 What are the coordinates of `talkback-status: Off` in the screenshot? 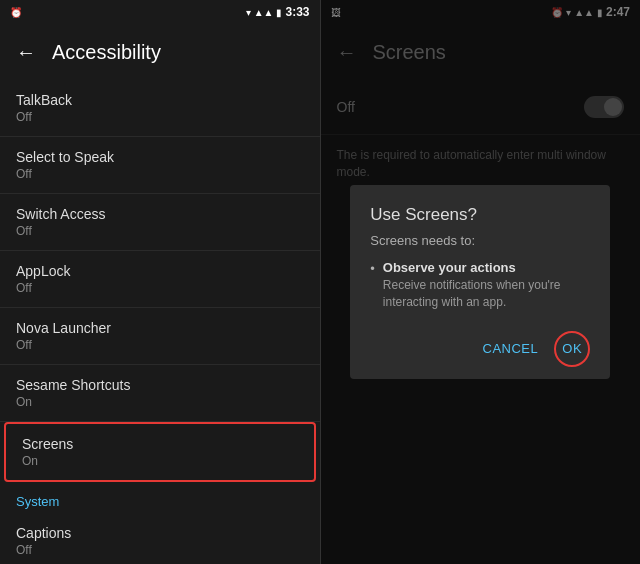 It's located at (160, 117).